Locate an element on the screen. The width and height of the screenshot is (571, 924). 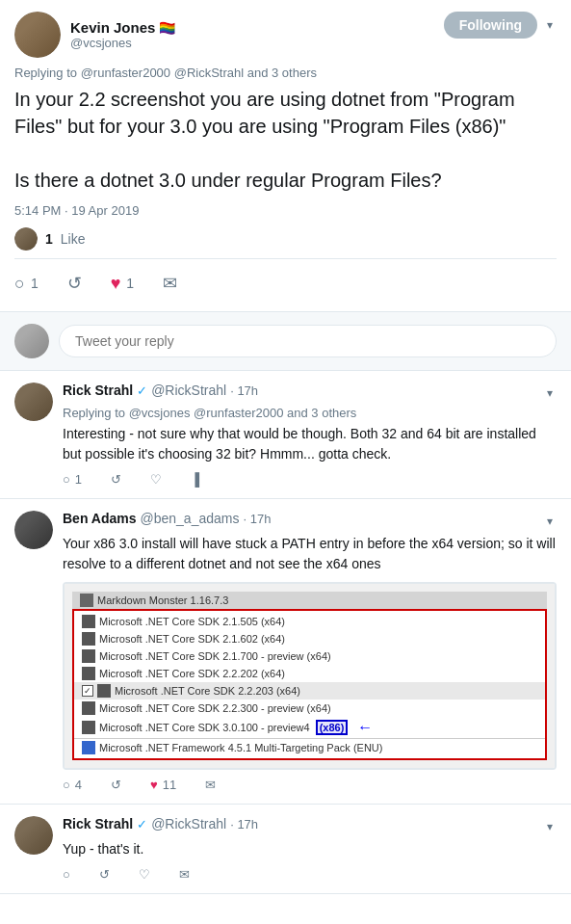
tweet-header-left: Kevin Jones 🏳️‍🌈 @vcsjones is located at coordinates (94, 35).